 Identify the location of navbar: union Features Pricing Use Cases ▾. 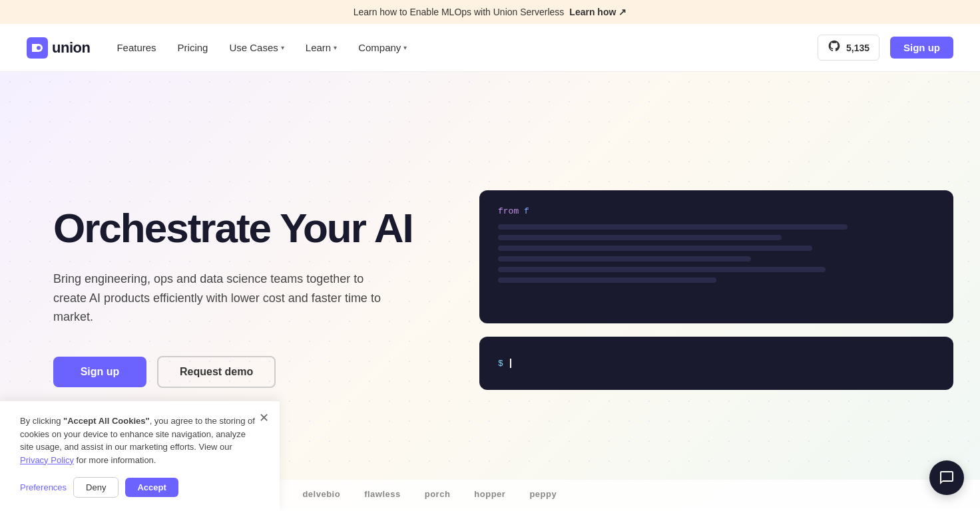
(490, 48).